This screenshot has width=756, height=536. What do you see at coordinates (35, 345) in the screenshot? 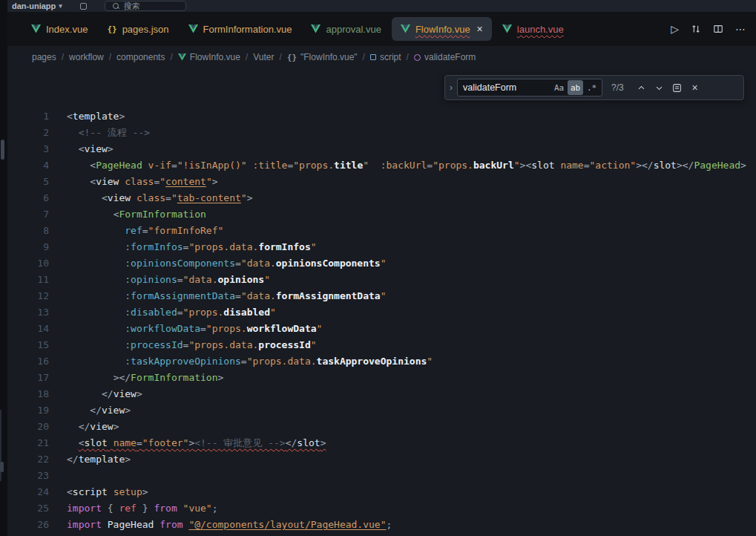
I see `line-number: 15` at bounding box center [35, 345].